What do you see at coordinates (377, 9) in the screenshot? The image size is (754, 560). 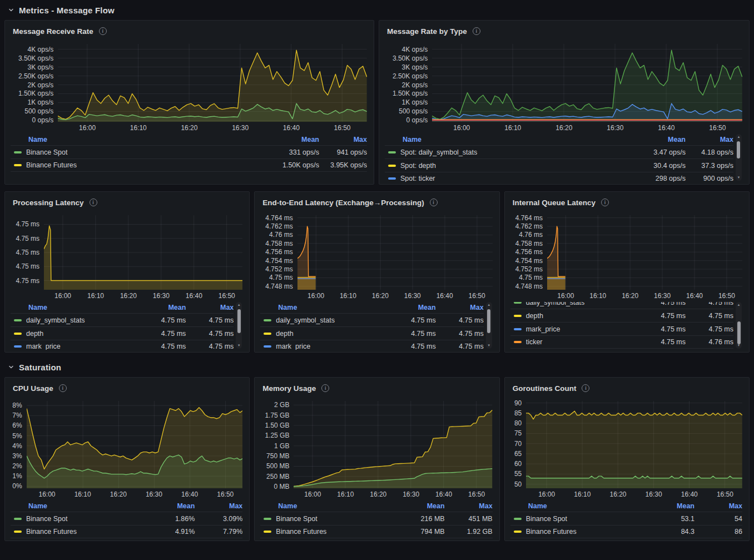 I see `row-header-metrics-message-flow: Metrics - Message Flow` at bounding box center [377, 9].